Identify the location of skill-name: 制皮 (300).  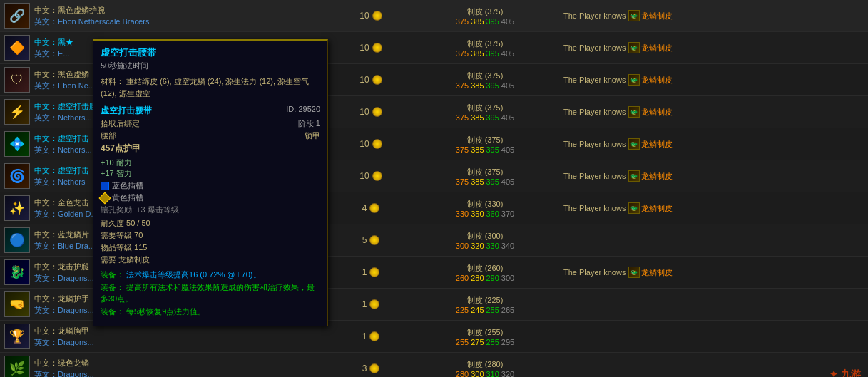
(485, 237).